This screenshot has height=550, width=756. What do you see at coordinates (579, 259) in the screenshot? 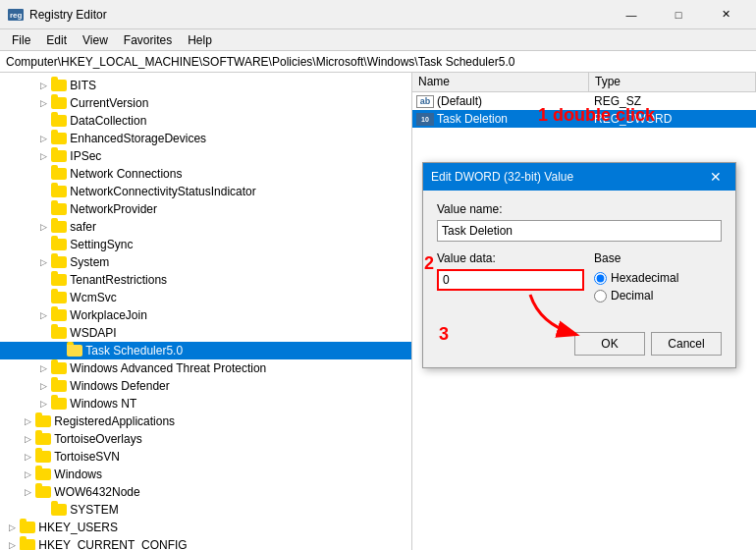
I see `dialog-body: Value name: Value data: 2 Base Hexadecim…` at bounding box center [579, 259].